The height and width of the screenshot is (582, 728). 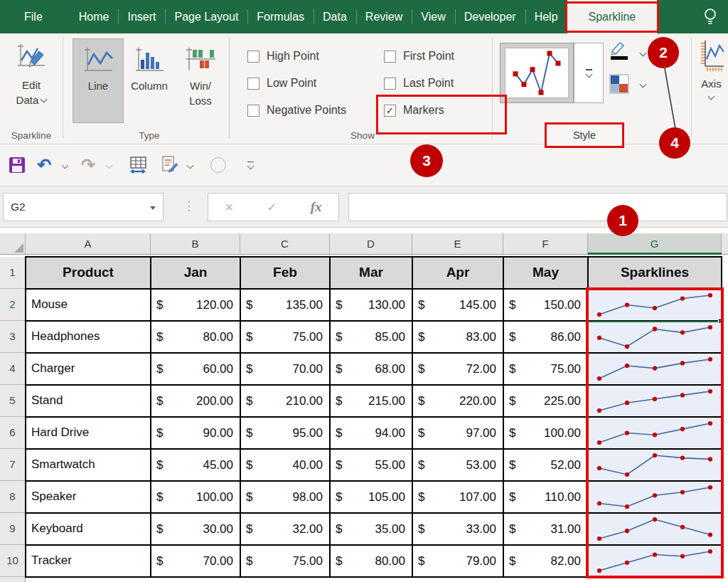 What do you see at coordinates (371, 244) in the screenshot?
I see `column-header-D: D` at bounding box center [371, 244].